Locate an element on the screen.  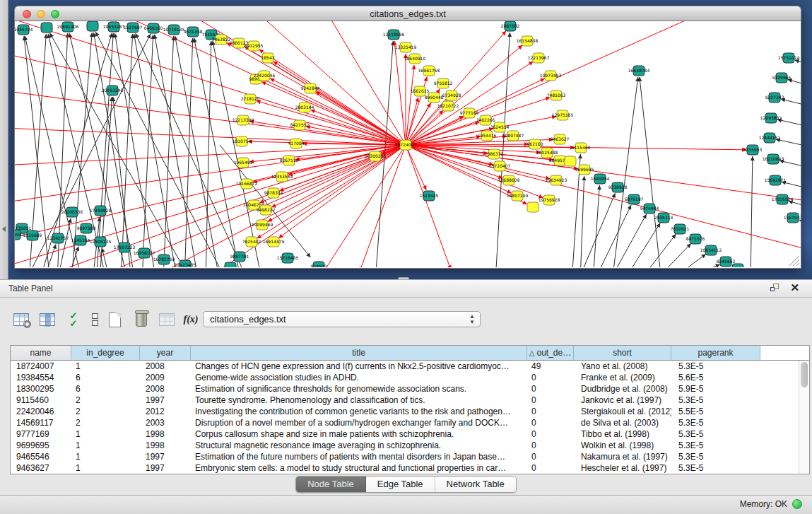
scrollbar-thumb is located at coordinates (804, 375).